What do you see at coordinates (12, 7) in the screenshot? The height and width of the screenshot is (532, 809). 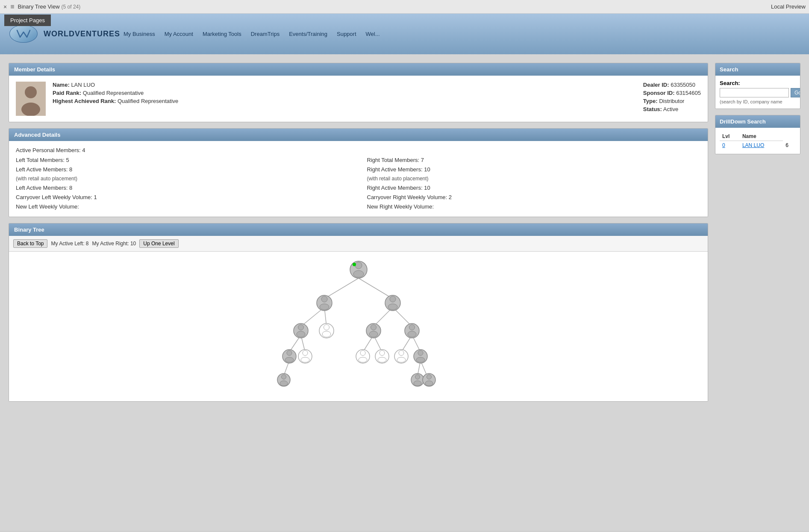 I see `menu-btn: ≡` at bounding box center [12, 7].